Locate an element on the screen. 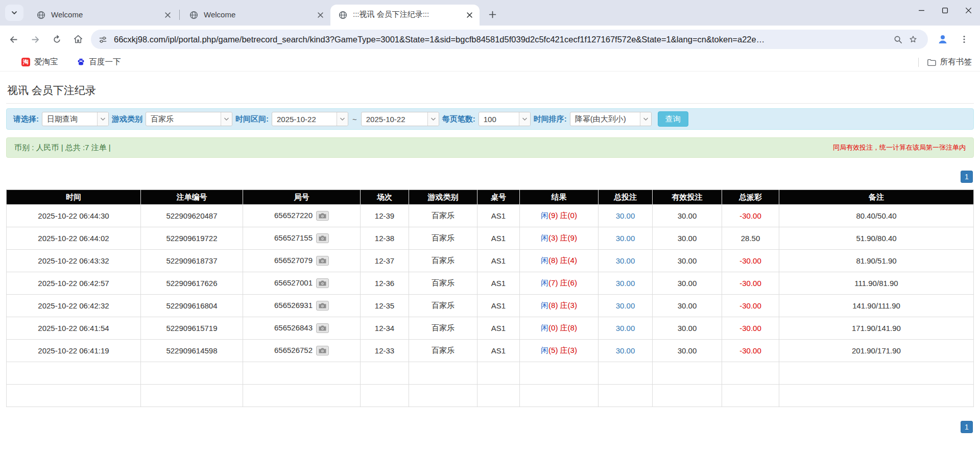 This screenshot has height=452, width=980. chevron-down-icon is located at coordinates (14, 13).